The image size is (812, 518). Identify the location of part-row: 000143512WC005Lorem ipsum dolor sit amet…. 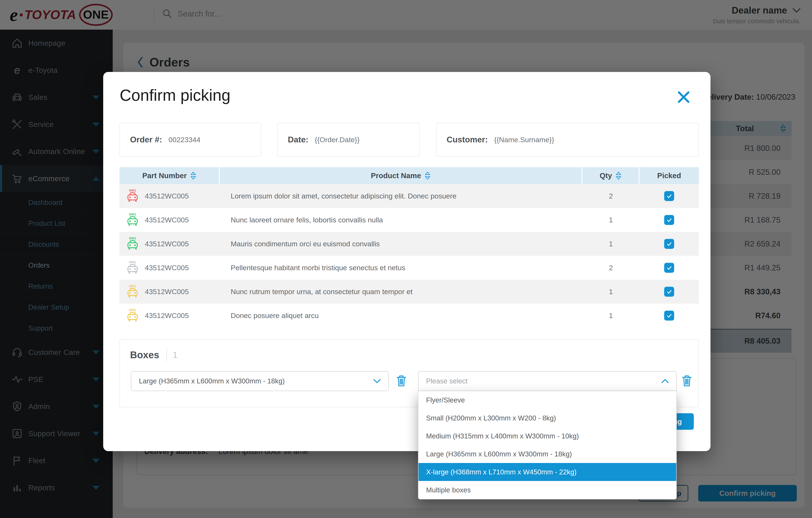
(409, 196).